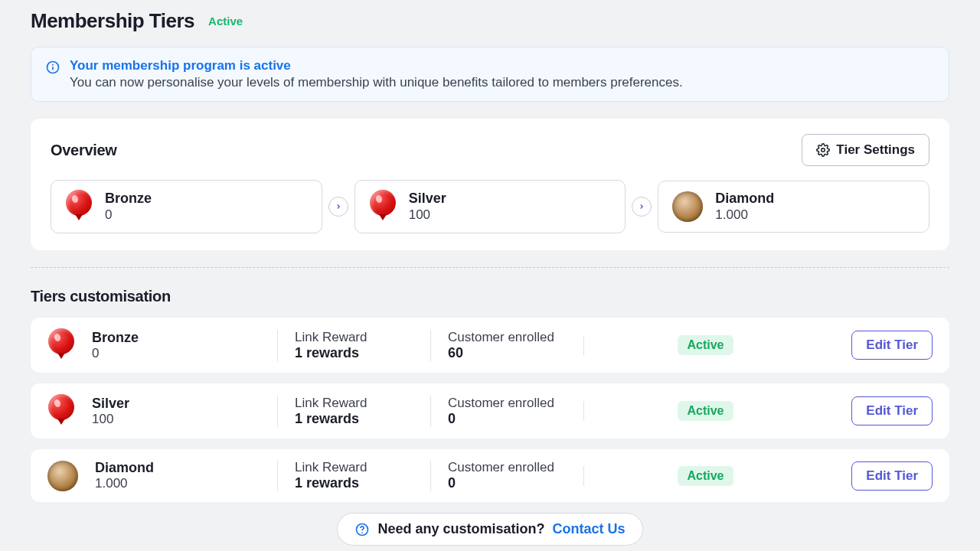 The height and width of the screenshot is (551, 980). Describe the element at coordinates (490, 476) in the screenshot. I see `tier-row-diamond: Diamond 1.000 Link Reward 1 rewards Cust…` at that location.